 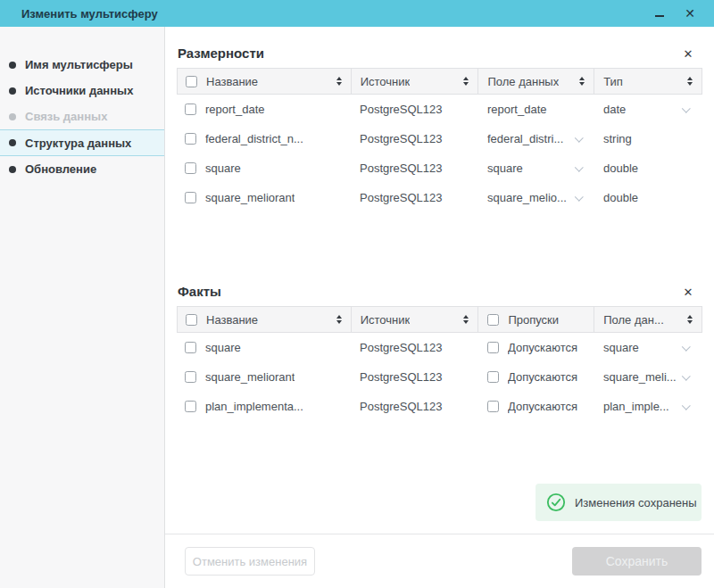 What do you see at coordinates (250, 561) in the screenshot?
I see `cancel-changes-button: Отменить изменения` at bounding box center [250, 561].